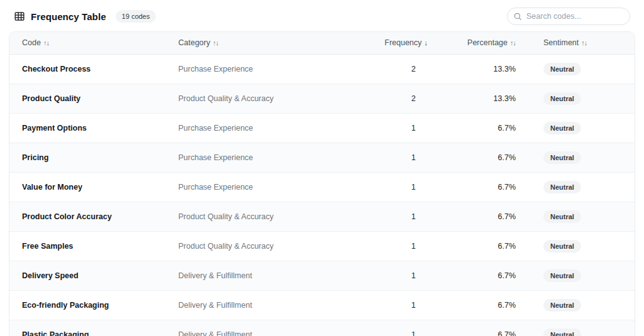 The height and width of the screenshot is (336, 644). What do you see at coordinates (322, 246) in the screenshot?
I see `table-row: Free Samples Product Quality & Accuracy …` at bounding box center [322, 246].